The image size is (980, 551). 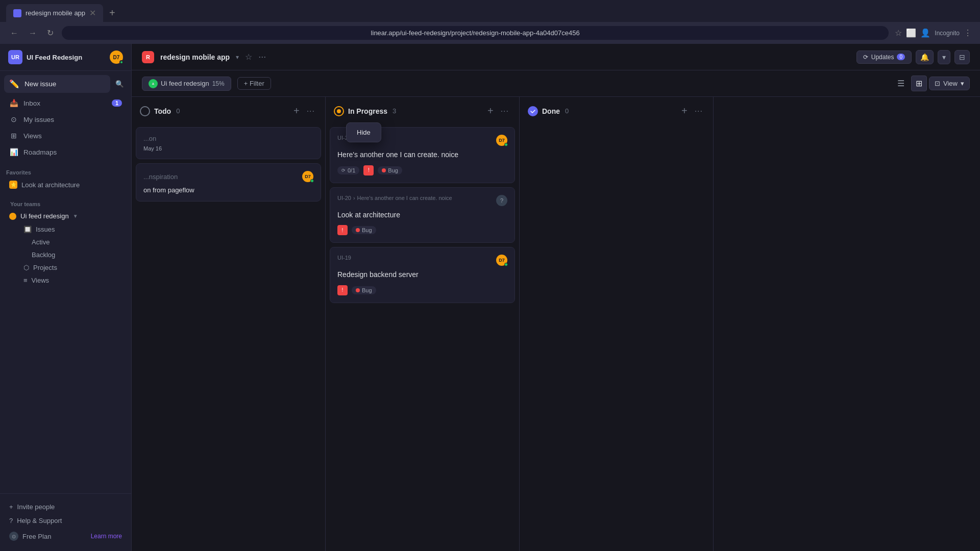 I want to click on extension-icon: ⬜, so click(x=911, y=33).